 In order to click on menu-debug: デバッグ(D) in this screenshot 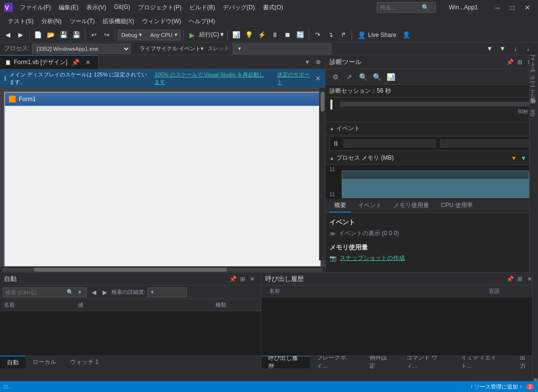, I will do `click(239, 8)`.